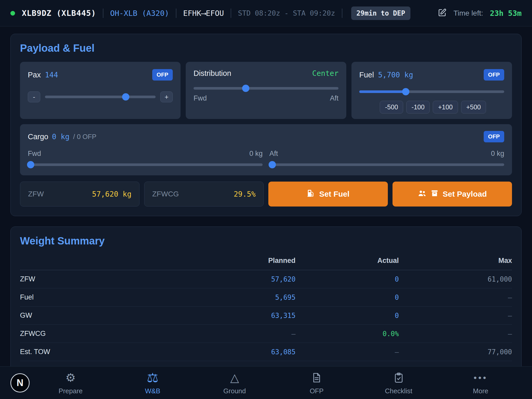 The image size is (532, 399). I want to click on gear-icon: ⚙, so click(71, 378).